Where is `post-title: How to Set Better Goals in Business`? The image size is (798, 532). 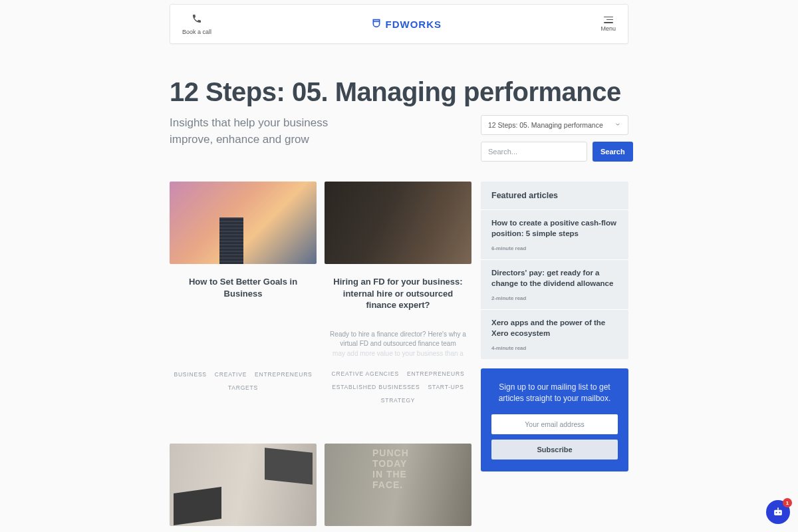 post-title: How to Set Better Goals in Business is located at coordinates (243, 287).